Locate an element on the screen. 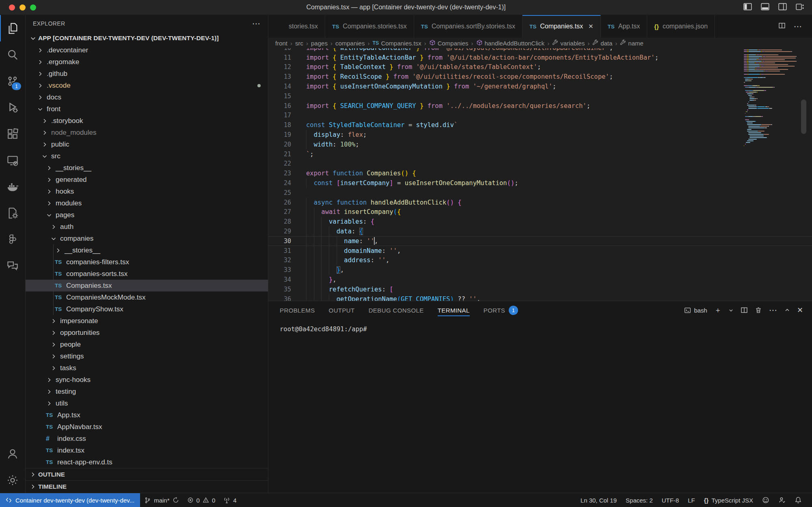 This screenshot has height=507, width=812. code-line-20: 20width: 100%; is located at coordinates (540, 145).